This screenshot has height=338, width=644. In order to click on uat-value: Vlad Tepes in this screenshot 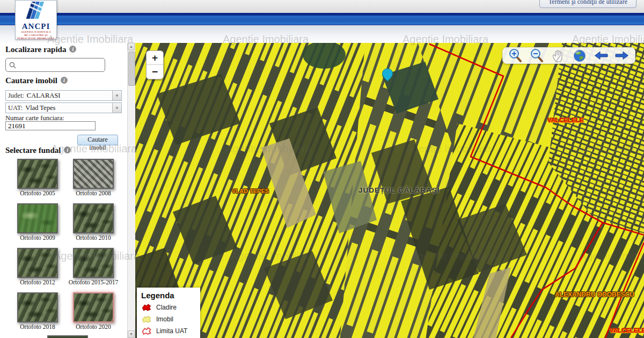, I will do `click(39, 108)`.